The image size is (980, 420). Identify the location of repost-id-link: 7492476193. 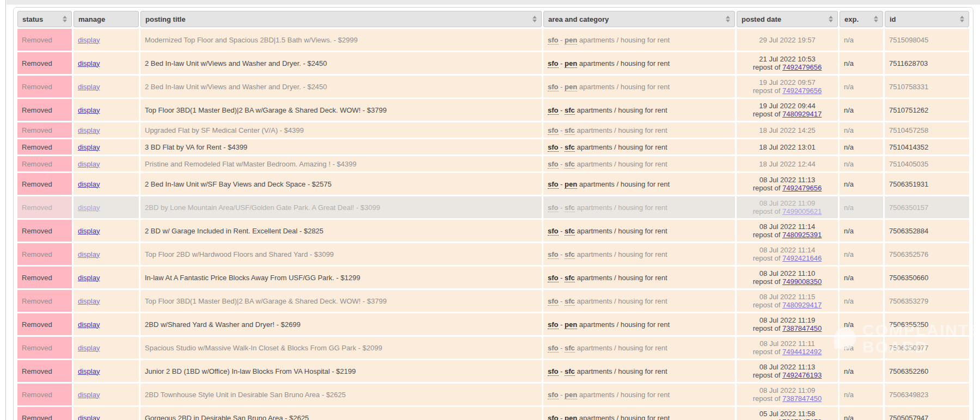
(802, 375).